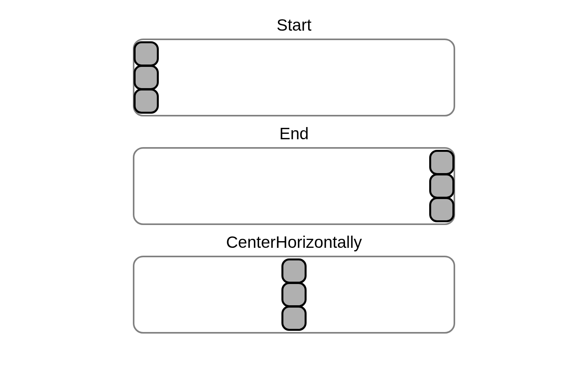 The height and width of the screenshot is (380, 588). What do you see at coordinates (294, 295) in the screenshot?
I see `container-center` at bounding box center [294, 295].